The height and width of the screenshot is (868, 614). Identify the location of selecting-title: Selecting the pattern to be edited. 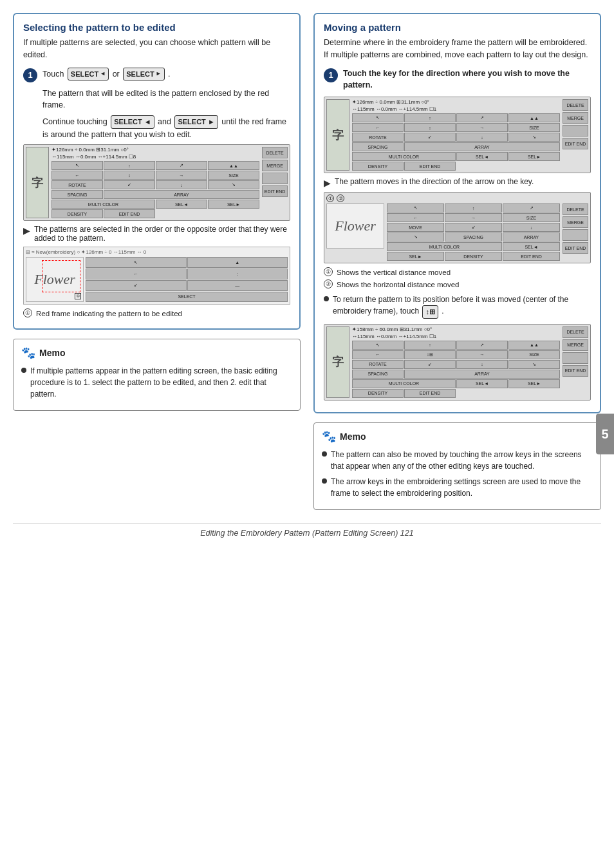
(157, 27).